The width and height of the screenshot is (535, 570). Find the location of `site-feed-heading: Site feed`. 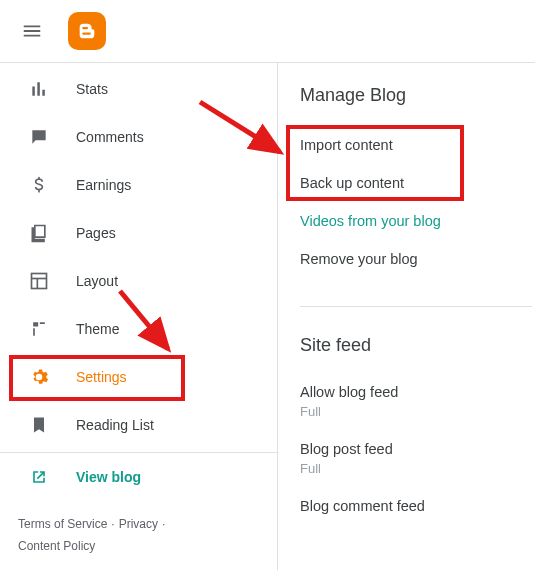

site-feed-heading: Site feed is located at coordinates (418, 346).